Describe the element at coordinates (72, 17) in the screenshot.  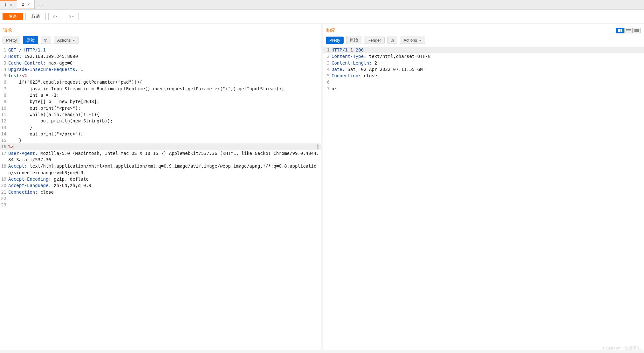
I see `next-button` at that location.